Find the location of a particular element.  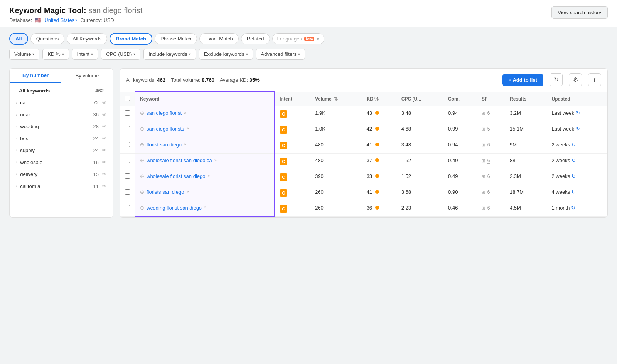

sidebar-item-delivery: › delivery 15 👁 is located at coordinates (61, 174).